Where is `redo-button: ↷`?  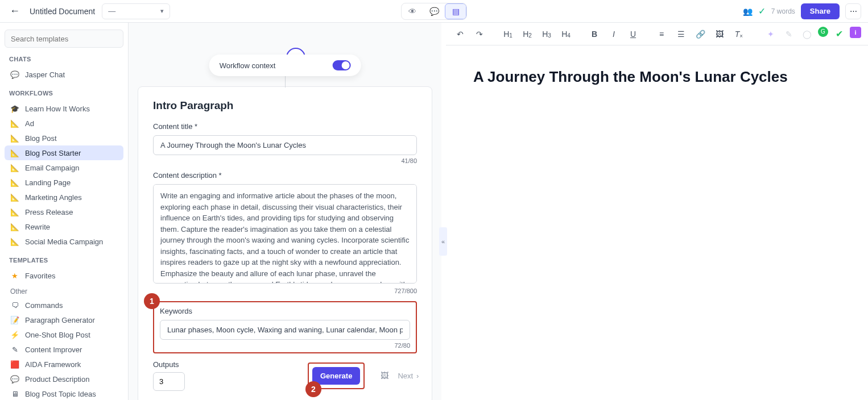 redo-button: ↷ is located at coordinates (480, 34).